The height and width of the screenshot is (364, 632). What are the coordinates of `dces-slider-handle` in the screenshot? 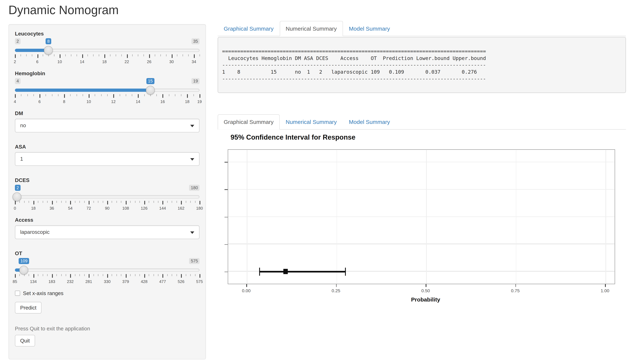 It's located at (17, 197).